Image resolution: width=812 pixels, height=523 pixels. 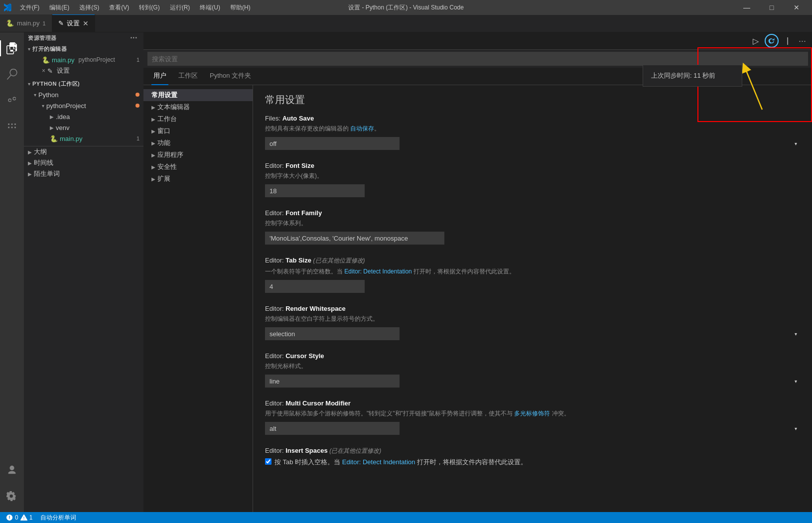 What do you see at coordinates (19, 518) in the screenshot?
I see `error-warning-status: 0 1` at bounding box center [19, 518].